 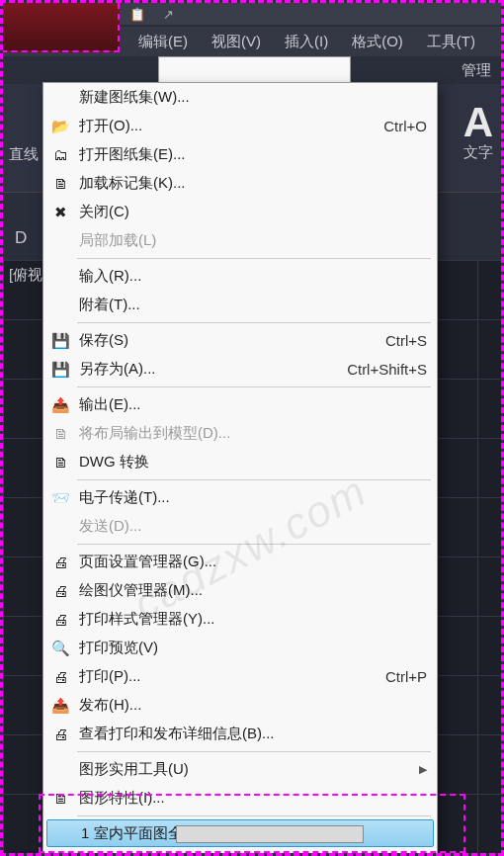 I want to click on preview-icon: 🔍, so click(x=60, y=648).